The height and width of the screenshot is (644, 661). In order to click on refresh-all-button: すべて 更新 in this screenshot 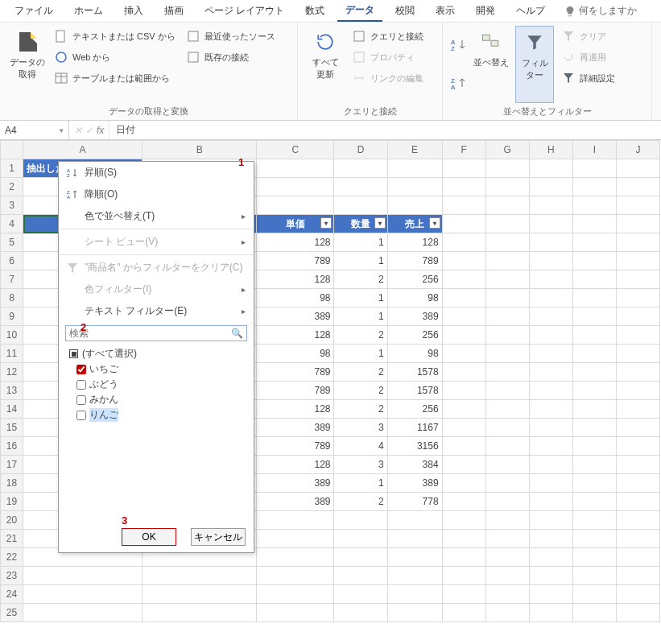, I will do `click(325, 64)`.